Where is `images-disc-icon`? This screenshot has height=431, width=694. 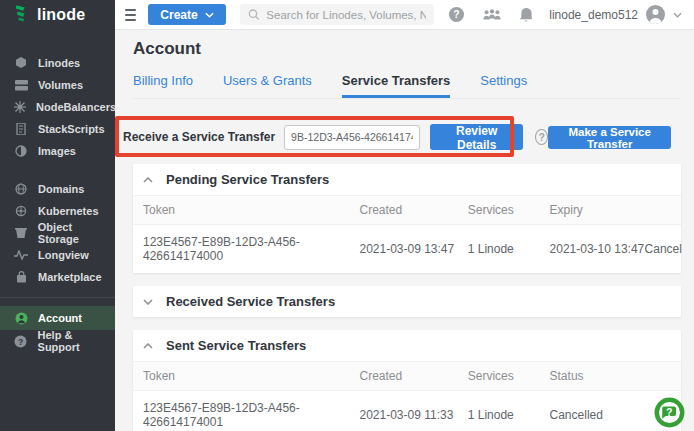 images-disc-icon is located at coordinates (21, 151).